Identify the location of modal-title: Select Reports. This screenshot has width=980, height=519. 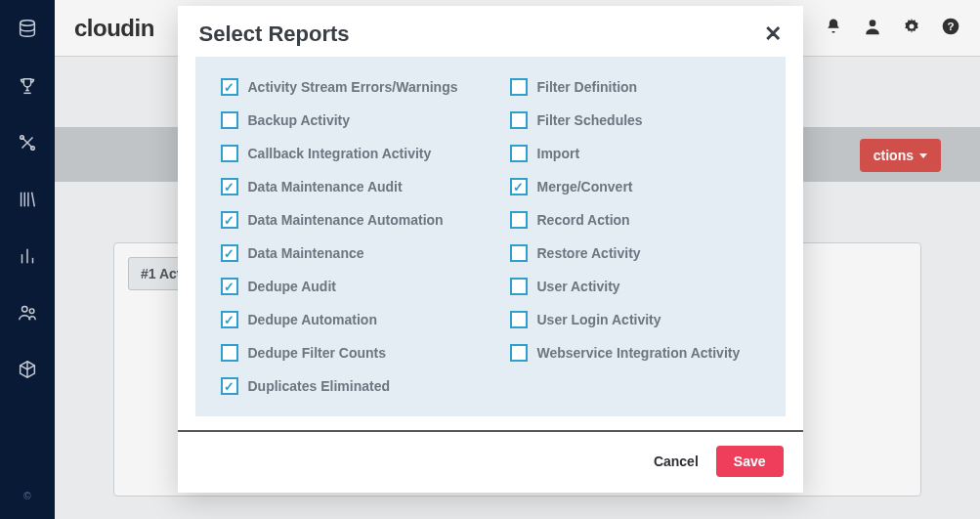
(275, 34).